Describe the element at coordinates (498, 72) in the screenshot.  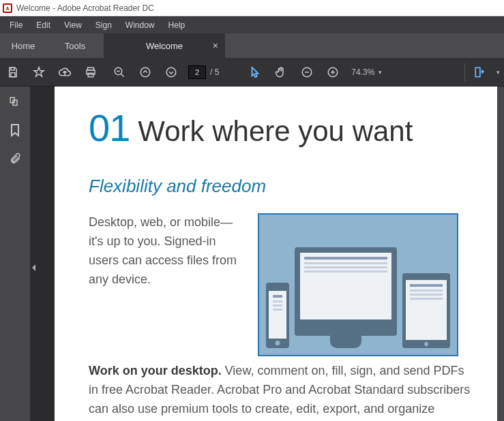
I see `page-display-dropdown: ▾` at that location.